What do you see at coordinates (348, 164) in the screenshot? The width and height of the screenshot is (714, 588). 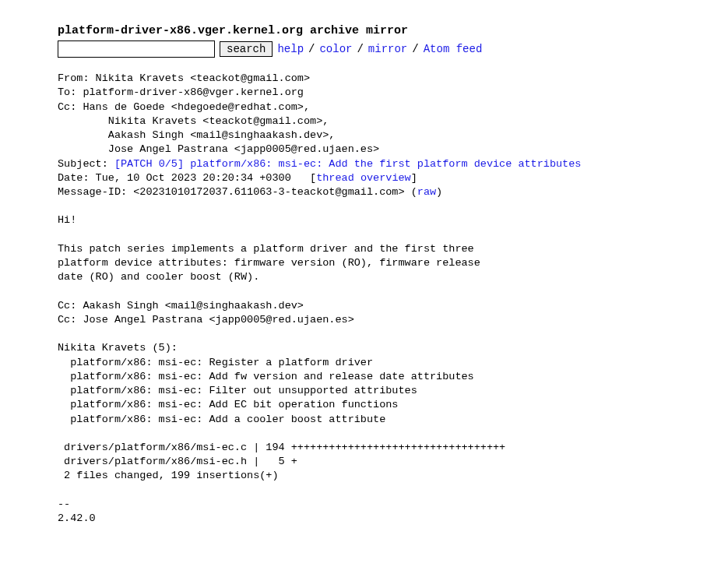 I see `subject-link: [PATCH 0/5] platform/x86: msi-ec: Add th…` at bounding box center [348, 164].